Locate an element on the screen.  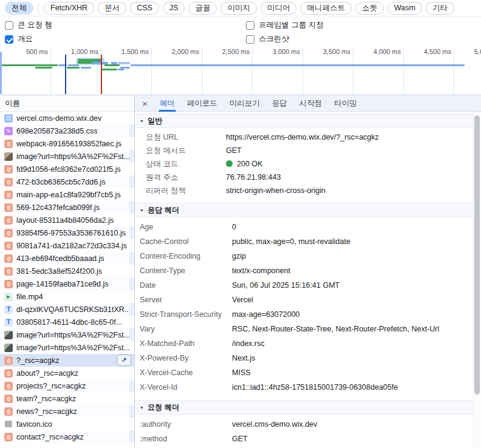
request-row: contact?_rsc=acgkz is located at coordinates (67, 437).